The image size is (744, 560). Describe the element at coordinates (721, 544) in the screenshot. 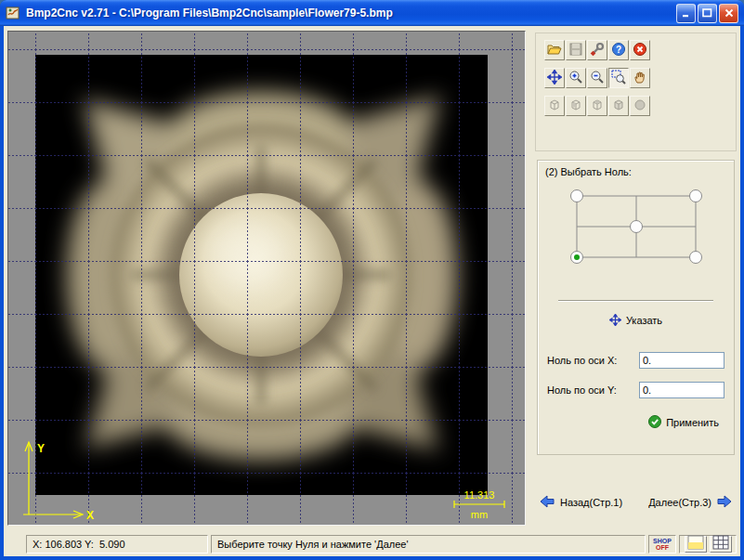

I see `grid-view-button` at that location.